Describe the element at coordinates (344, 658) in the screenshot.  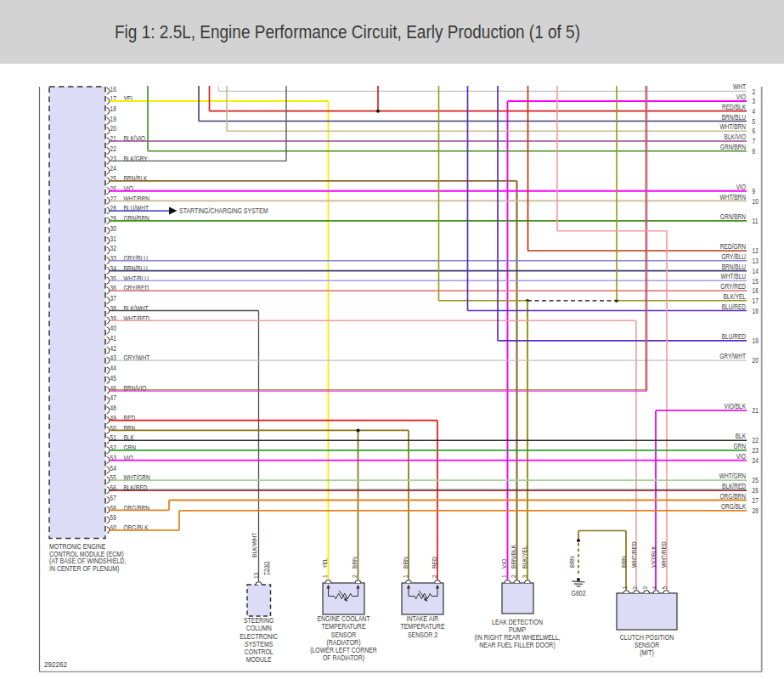
I see `svg-text: OF RADIATOR)` at that location.